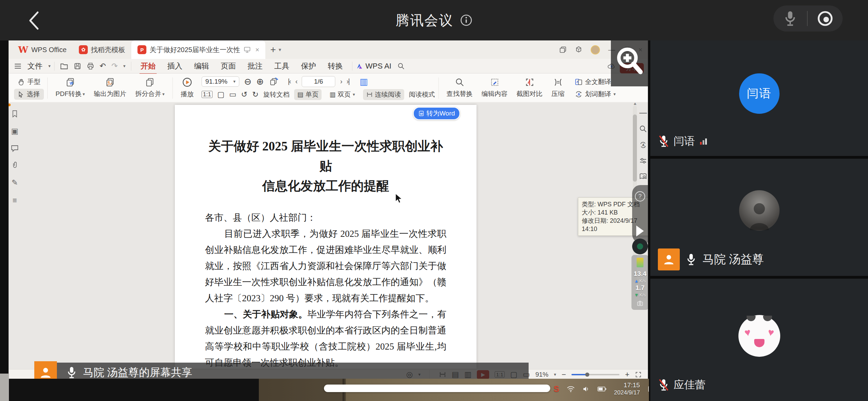 The height and width of the screenshot is (401, 868). I want to click on translate-rail-icon: A, so click(643, 145).